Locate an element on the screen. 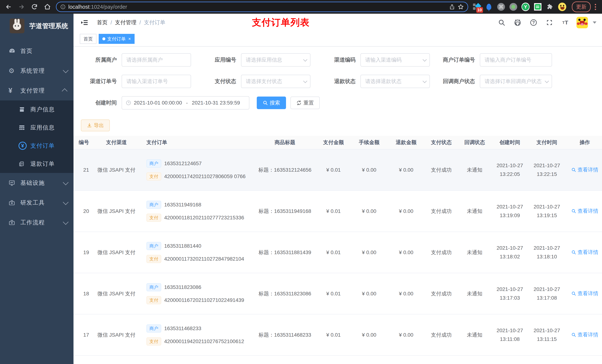 The height and width of the screenshot is (364, 602). paid-time: 2021-10-2713:18:10 is located at coordinates (547, 252).